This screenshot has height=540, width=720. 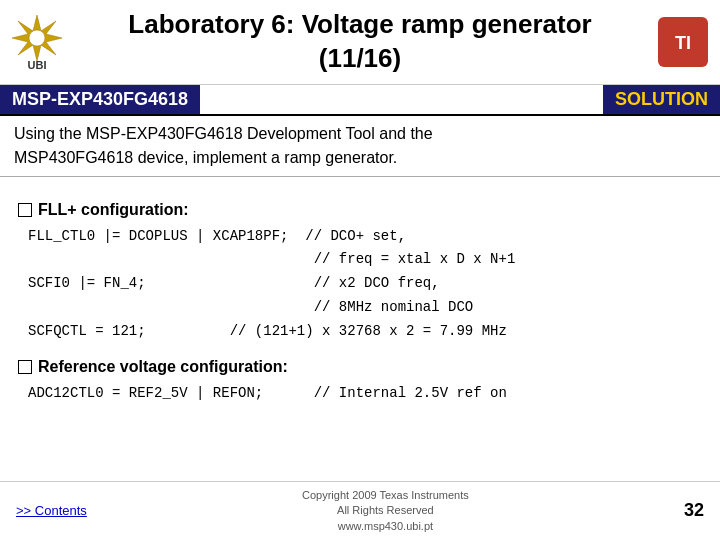 What do you see at coordinates (360, 134) in the screenshot?
I see `description-line1: Using the MSP-EXP430FG4618 Development T…` at bounding box center [360, 134].